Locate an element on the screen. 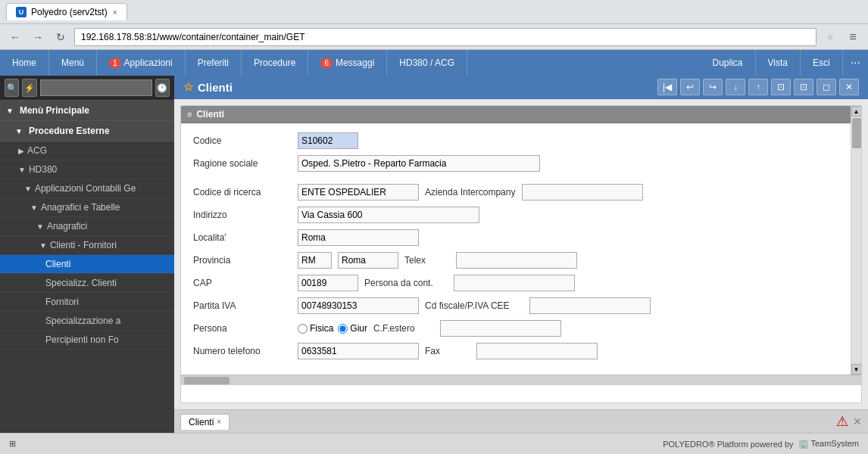  nav-home: Home is located at coordinates (24, 63).